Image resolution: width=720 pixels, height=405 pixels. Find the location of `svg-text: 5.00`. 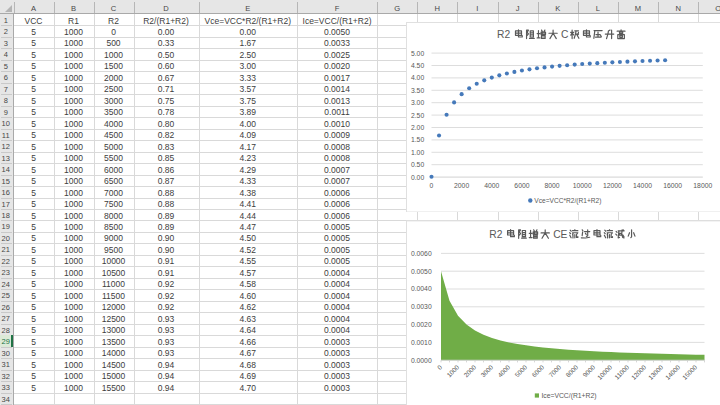

svg-text: 5.00 is located at coordinates (416, 52).